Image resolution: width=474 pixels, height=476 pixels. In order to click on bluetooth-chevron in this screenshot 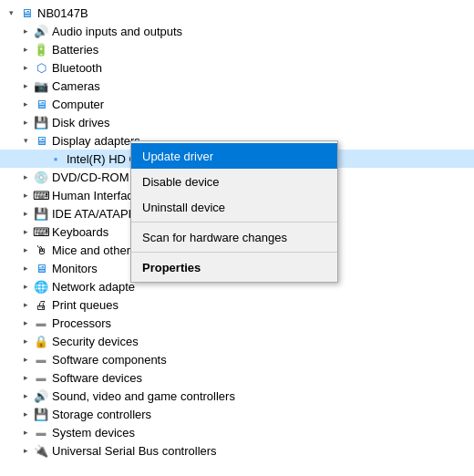, I will do `click(26, 67)`.